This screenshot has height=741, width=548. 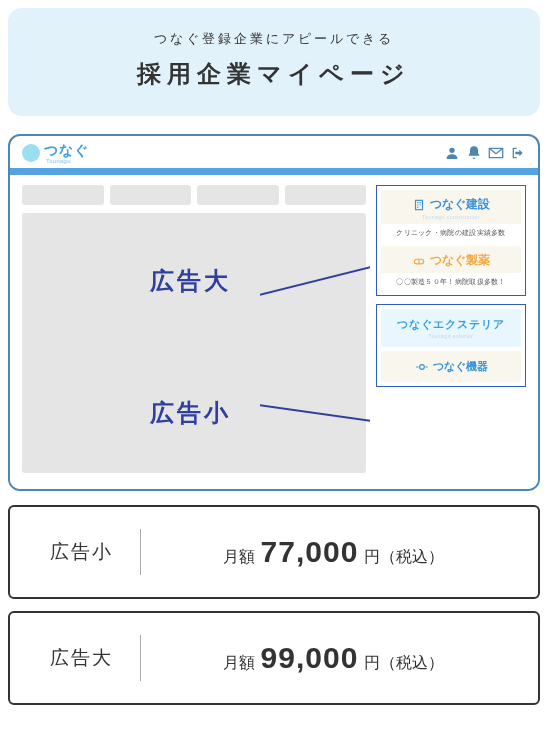 I want to click on overlay-label-small: 広告小, so click(x=190, y=413).